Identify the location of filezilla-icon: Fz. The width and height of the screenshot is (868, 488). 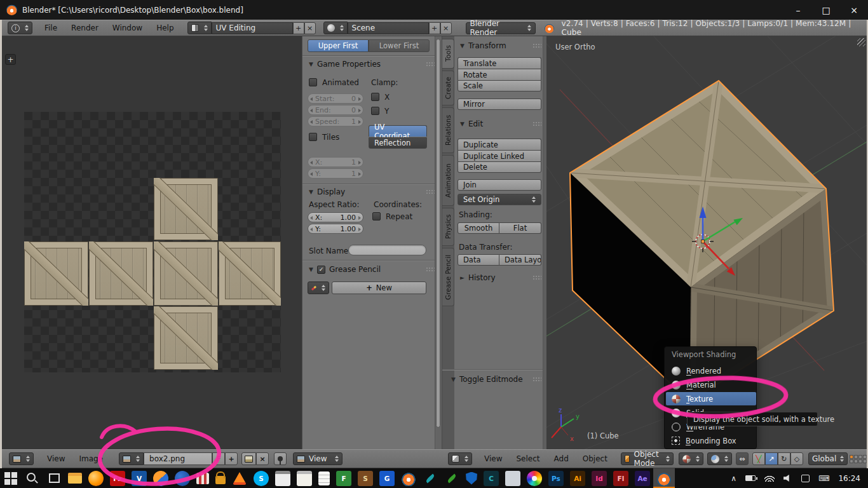
(118, 478).